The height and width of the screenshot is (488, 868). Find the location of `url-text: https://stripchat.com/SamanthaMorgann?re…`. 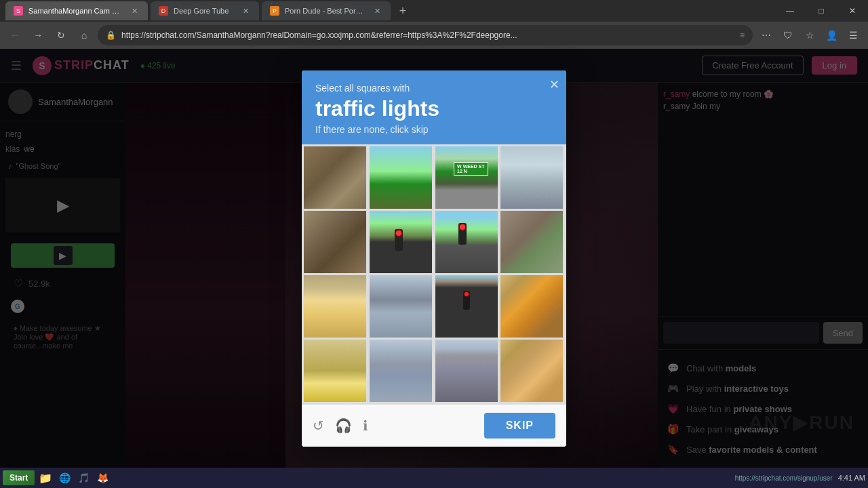

url-text: https://stripchat.com/SamanthaMorgann?re… is located at coordinates (428, 35).